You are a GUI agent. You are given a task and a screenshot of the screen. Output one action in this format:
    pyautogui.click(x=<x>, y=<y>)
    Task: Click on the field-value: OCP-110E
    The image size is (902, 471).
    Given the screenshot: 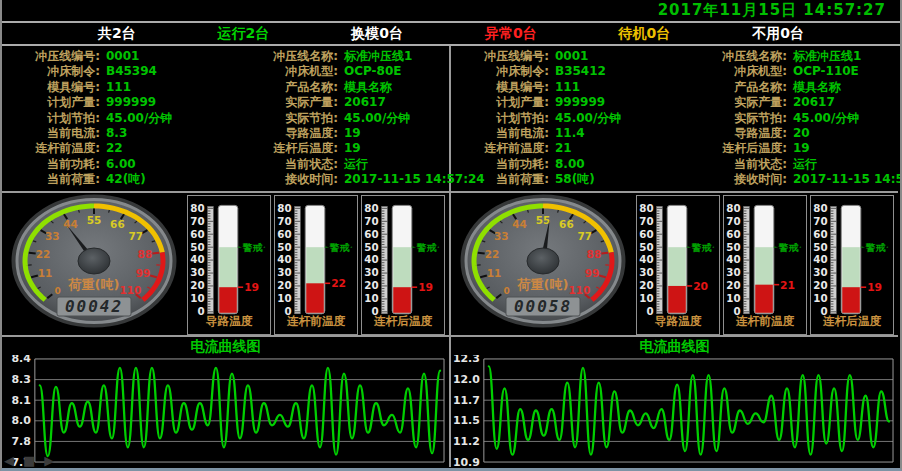 What is the action you would take?
    pyautogui.click(x=826, y=72)
    